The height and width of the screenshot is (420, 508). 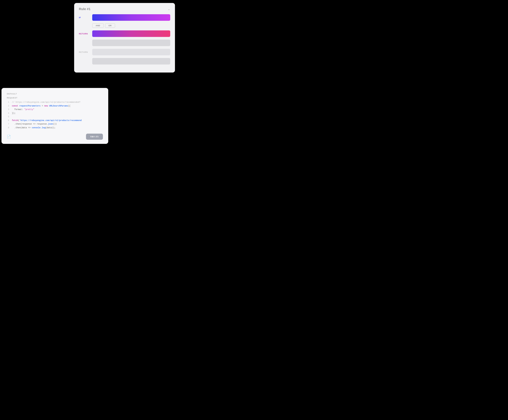 I want to click on code-line-4: 4 });, so click(x=55, y=113).